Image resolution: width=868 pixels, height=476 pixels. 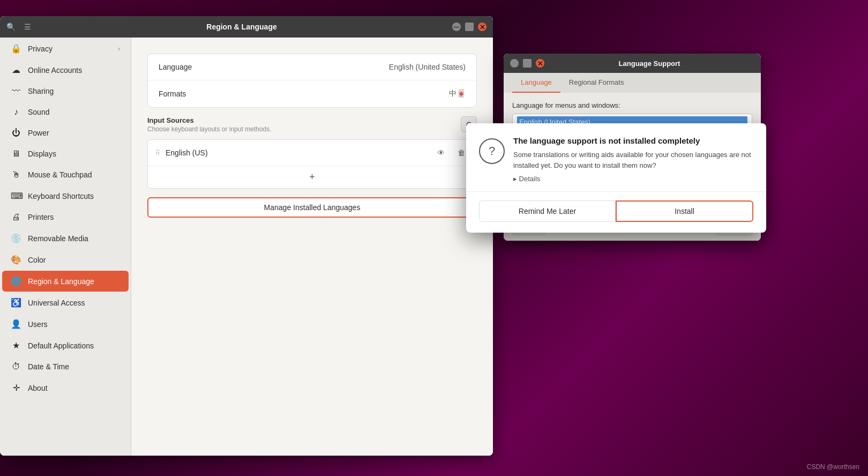 What do you see at coordinates (274, 67) in the screenshot?
I see `language-label: Language` at bounding box center [274, 67].